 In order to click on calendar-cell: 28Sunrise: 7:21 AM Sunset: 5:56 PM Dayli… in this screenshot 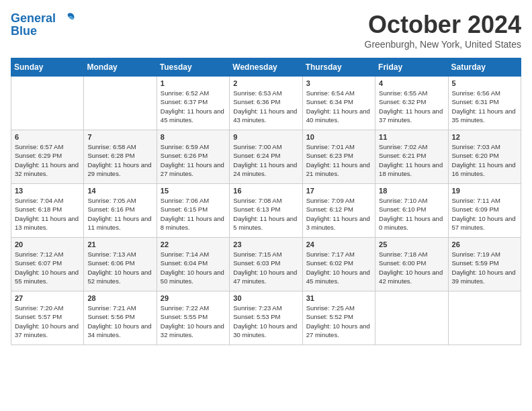, I will do `click(120, 318)`.